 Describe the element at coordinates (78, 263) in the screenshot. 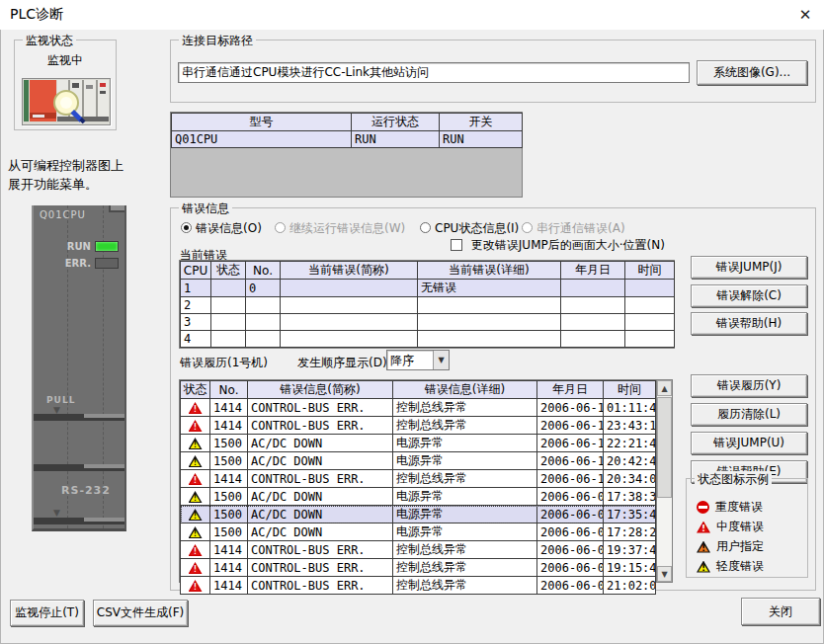

I see `err-led-label: ERR.` at that location.